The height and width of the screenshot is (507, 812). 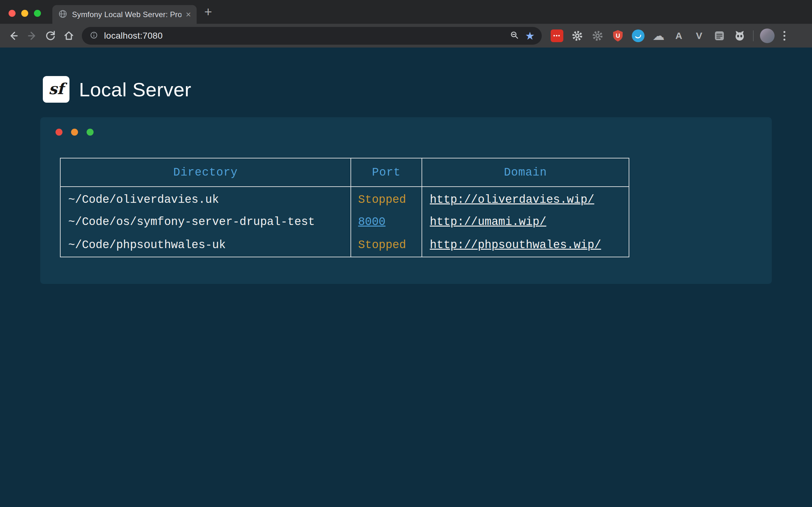 I want to click on home-button, so click(x=69, y=36).